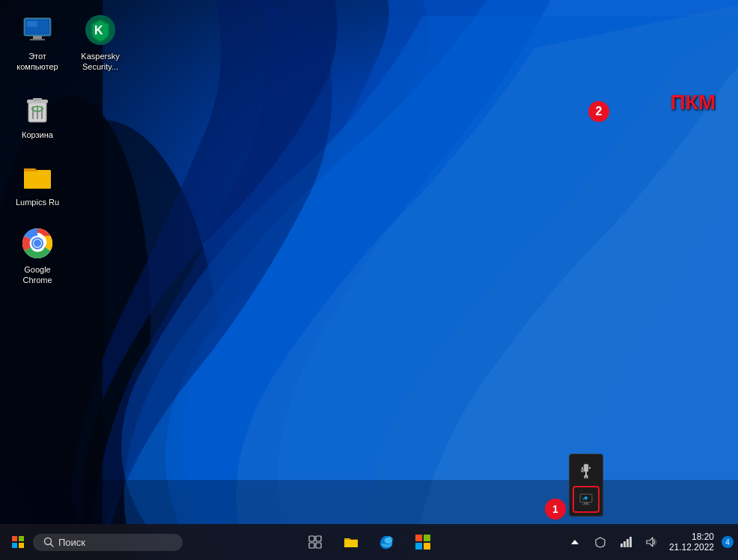 The height and width of the screenshot is (560, 738). I want to click on shield-icon, so click(600, 542).